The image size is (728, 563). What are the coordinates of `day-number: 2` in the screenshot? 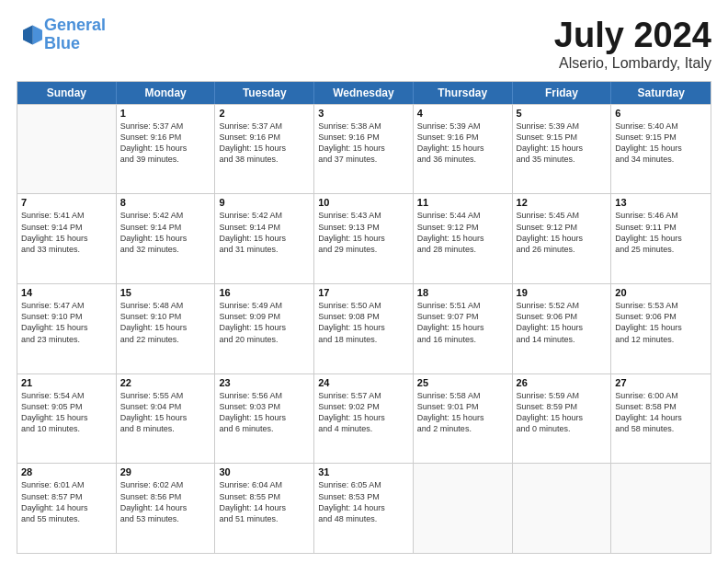 It's located at (265, 113).